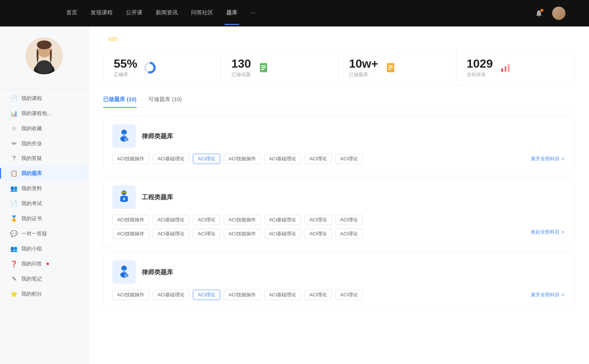 The height and width of the screenshot is (364, 589). What do you see at coordinates (44, 234) in the screenshot?
I see `sidebar-item-一对一答疑: 💬一对一答疑` at bounding box center [44, 234].